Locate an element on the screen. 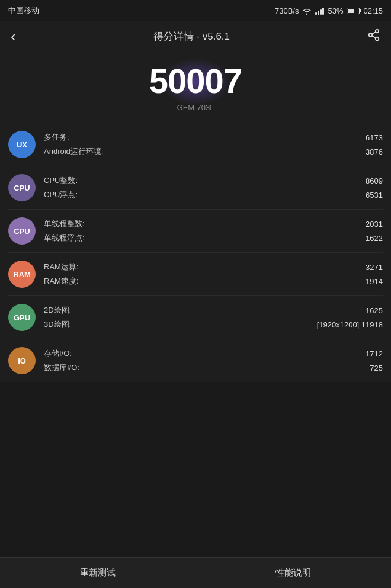 This screenshot has height=588, width=391. header: ‹ 得分详情 - v5.6.1 is located at coordinates (196, 37).